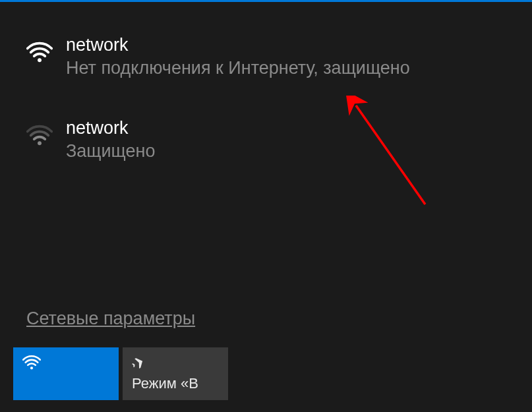 The width and height of the screenshot is (532, 412). What do you see at coordinates (266, 374) in the screenshot?
I see `quick-action-tiles: Режим «В` at bounding box center [266, 374].